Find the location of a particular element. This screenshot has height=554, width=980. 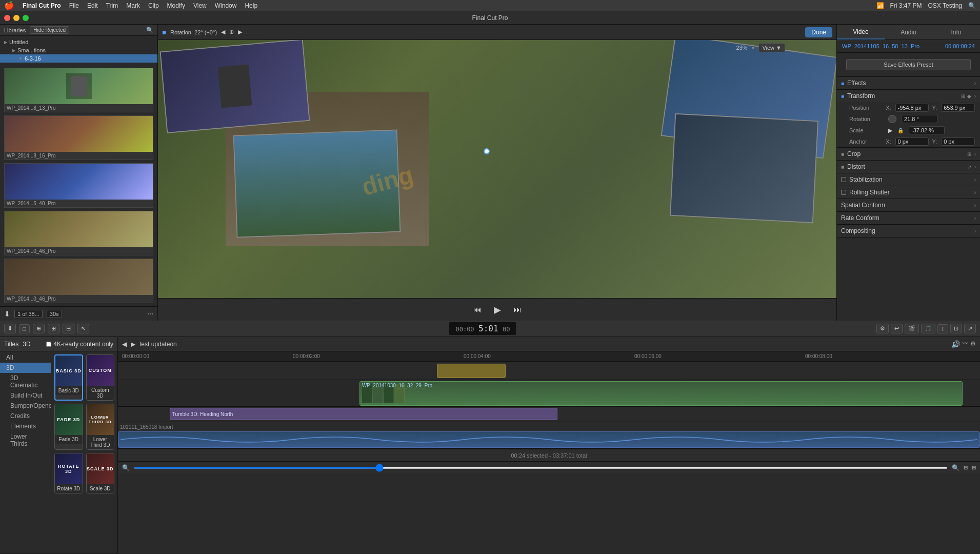

effects-cat-all: All is located at coordinates (26, 358).